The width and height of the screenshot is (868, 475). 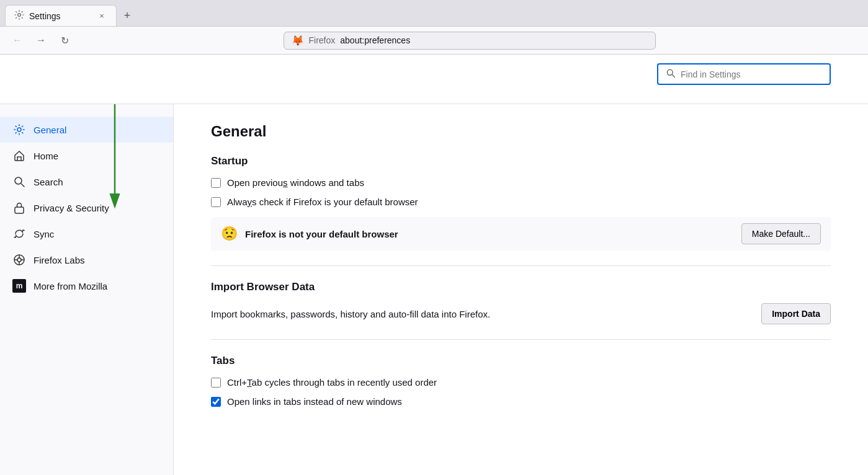 What do you see at coordinates (60, 260) in the screenshot?
I see `sidebar-item-labs-label: Firefox Labs` at bounding box center [60, 260].